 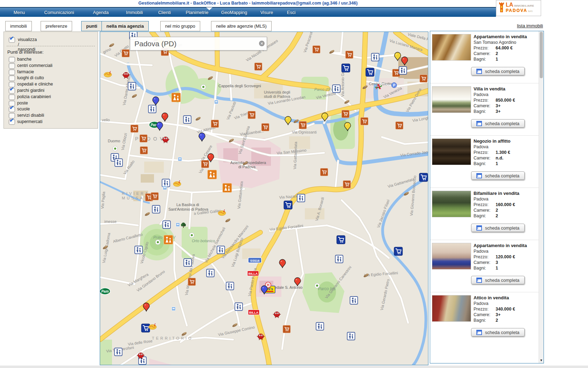 I want to click on checkbox-farmacie: ✔, so click(x=12, y=72).